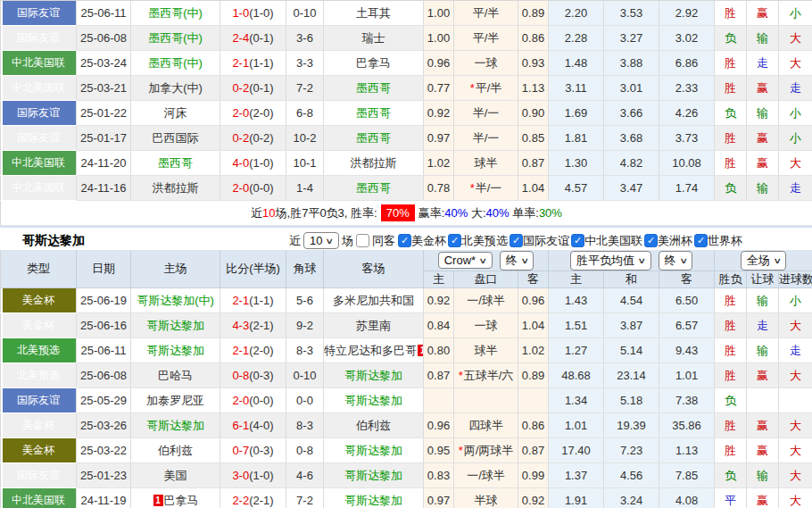  I want to click on odds-time-select: 终 ∨, so click(676, 261).